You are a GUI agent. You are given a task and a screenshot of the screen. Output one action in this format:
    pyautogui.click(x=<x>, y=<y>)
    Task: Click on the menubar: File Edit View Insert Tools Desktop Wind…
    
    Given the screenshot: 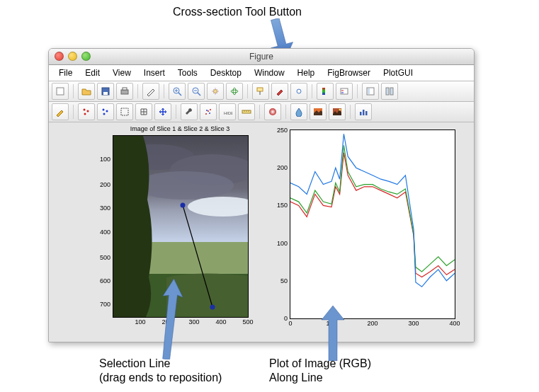 What is the action you would take?
    pyautogui.click(x=261, y=74)
    